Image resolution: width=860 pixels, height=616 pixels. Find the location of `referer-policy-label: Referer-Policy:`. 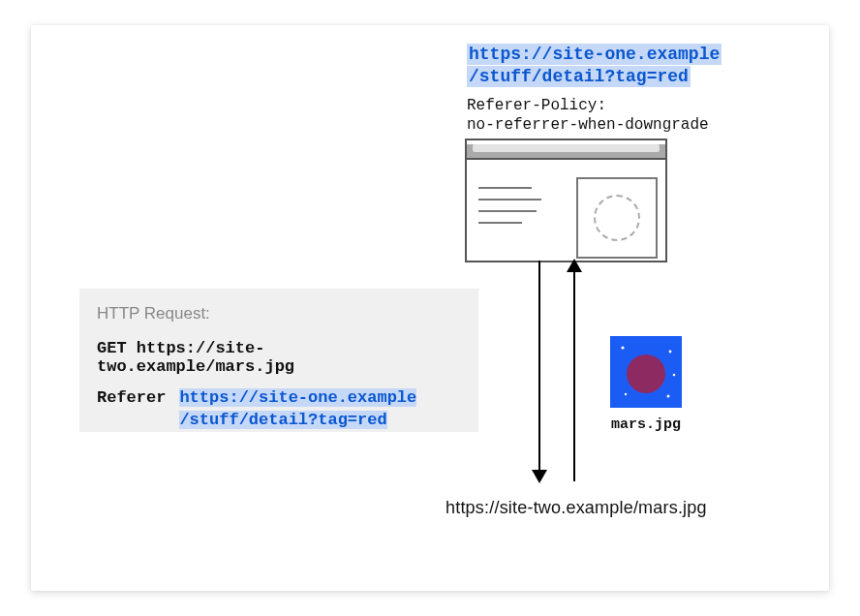

referer-policy-label: Referer-Policy: is located at coordinates (537, 106).